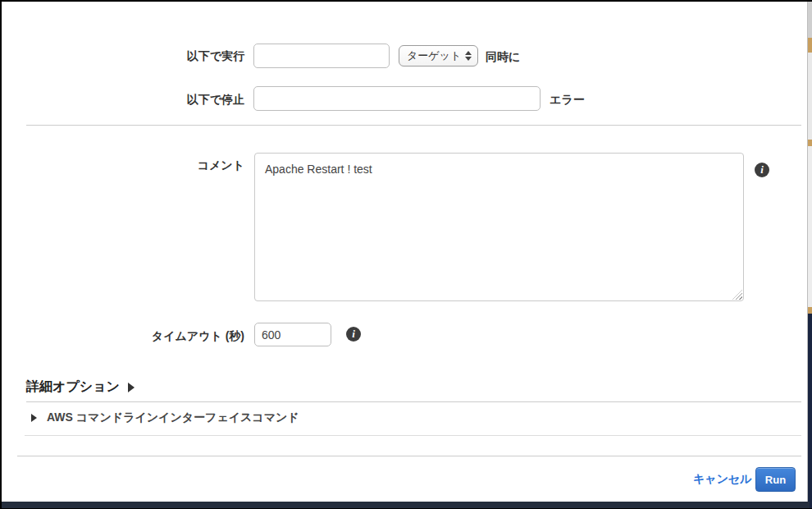  Describe the element at coordinates (503, 57) in the screenshot. I see `concurrency-suffix-label: 同時に` at that location.